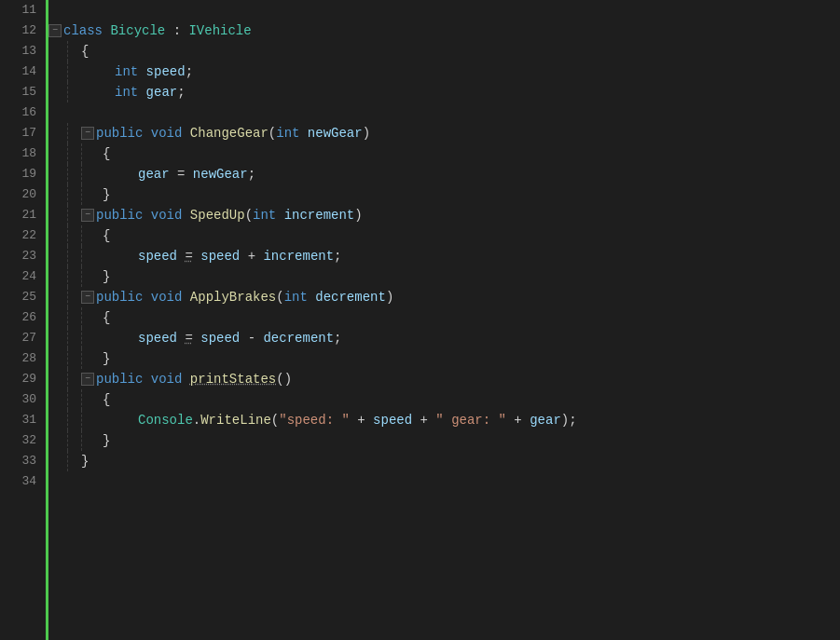 The width and height of the screenshot is (840, 640). Describe the element at coordinates (24, 320) in the screenshot. I see `line-numbers: 11 12 13 14 15 16 17 18 19 20 21 22 23 2…` at that location.